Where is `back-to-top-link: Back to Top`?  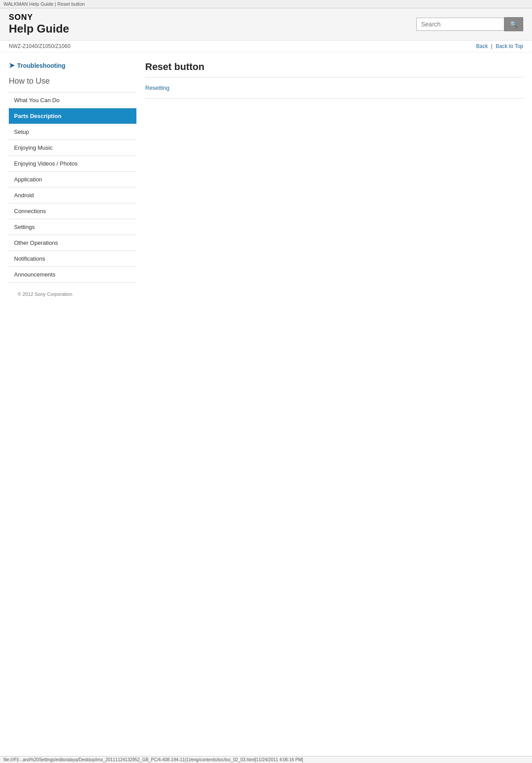 back-to-top-link: Back to Top is located at coordinates (510, 46).